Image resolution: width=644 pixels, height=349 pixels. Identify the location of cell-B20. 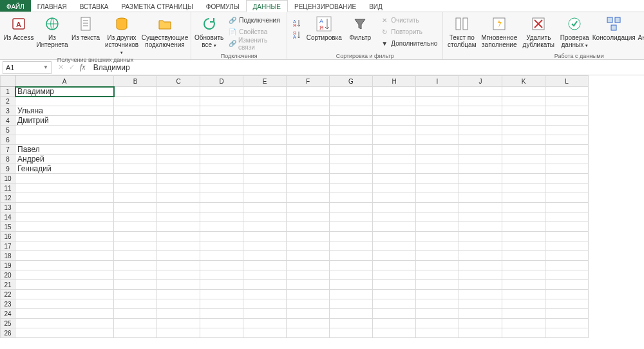
(135, 276).